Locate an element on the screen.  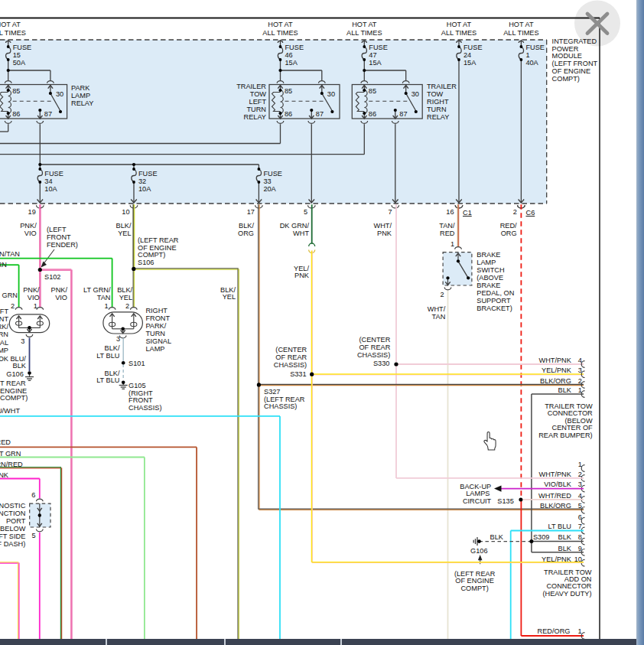
svg-text: GRN is located at coordinates (10, 295).